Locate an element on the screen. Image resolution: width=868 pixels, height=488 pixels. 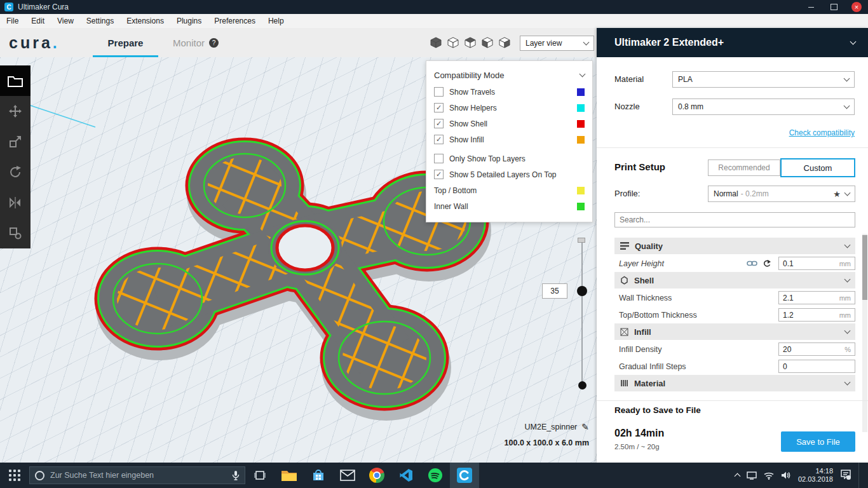
divider is located at coordinates (732, 147).